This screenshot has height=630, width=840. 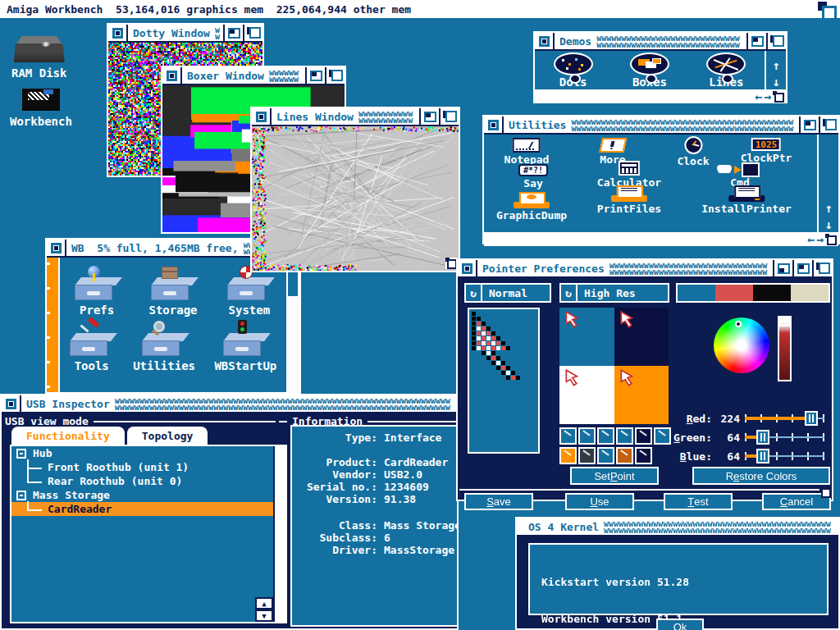 What do you see at coordinates (726, 71) in the screenshot?
I see `demo-icon-lines: Lines` at bounding box center [726, 71].